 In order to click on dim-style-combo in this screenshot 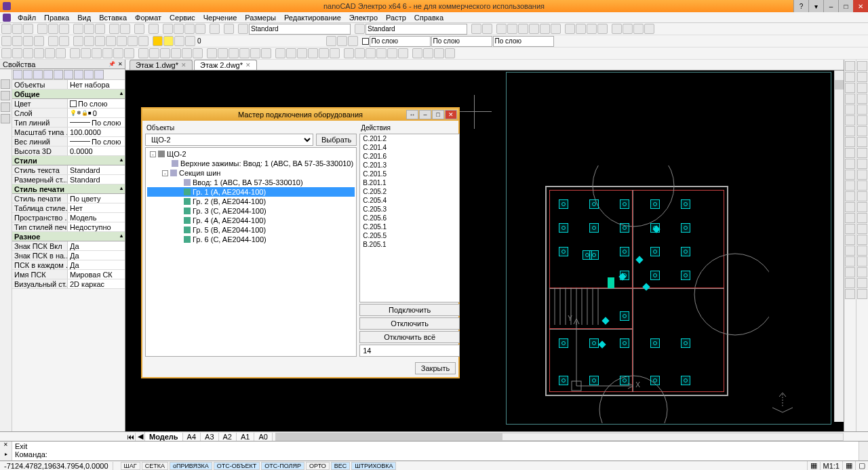, I will do `click(416, 29)`.